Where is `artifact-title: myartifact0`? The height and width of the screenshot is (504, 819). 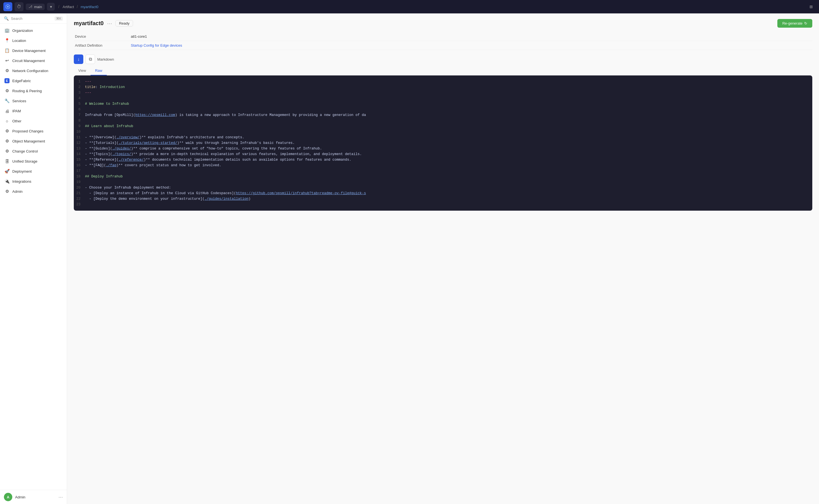
artifact-title: myartifact0 is located at coordinates (89, 23).